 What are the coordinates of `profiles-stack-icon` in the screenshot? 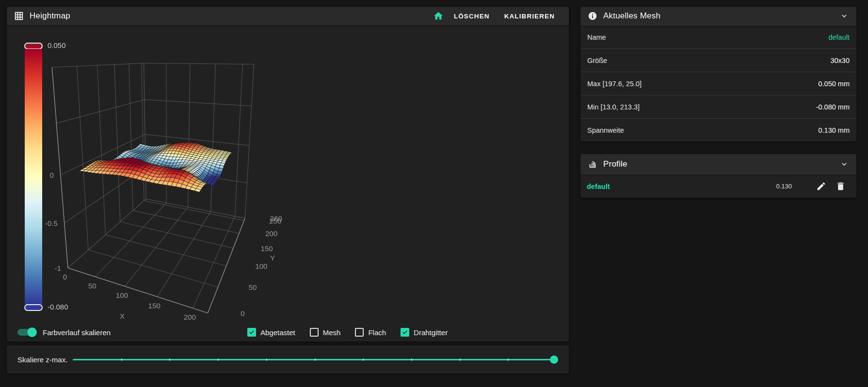 It's located at (593, 164).